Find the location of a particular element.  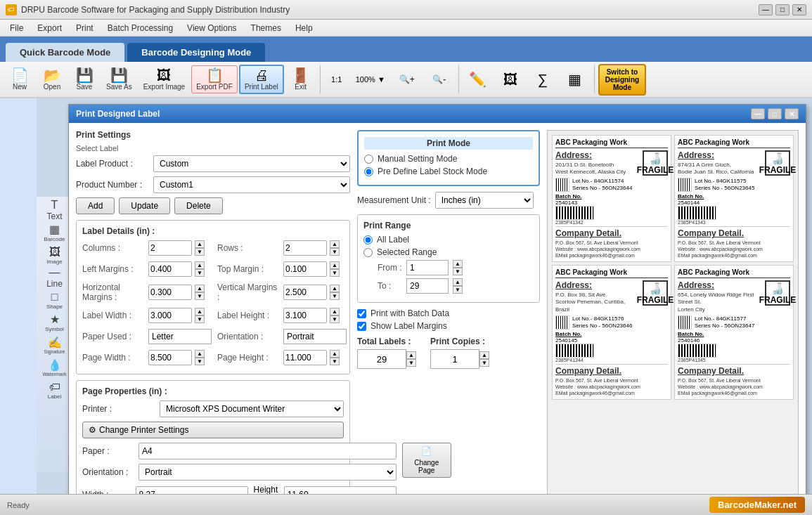

sidebar-item-label: 🏷 Label is located at coordinates (55, 390).